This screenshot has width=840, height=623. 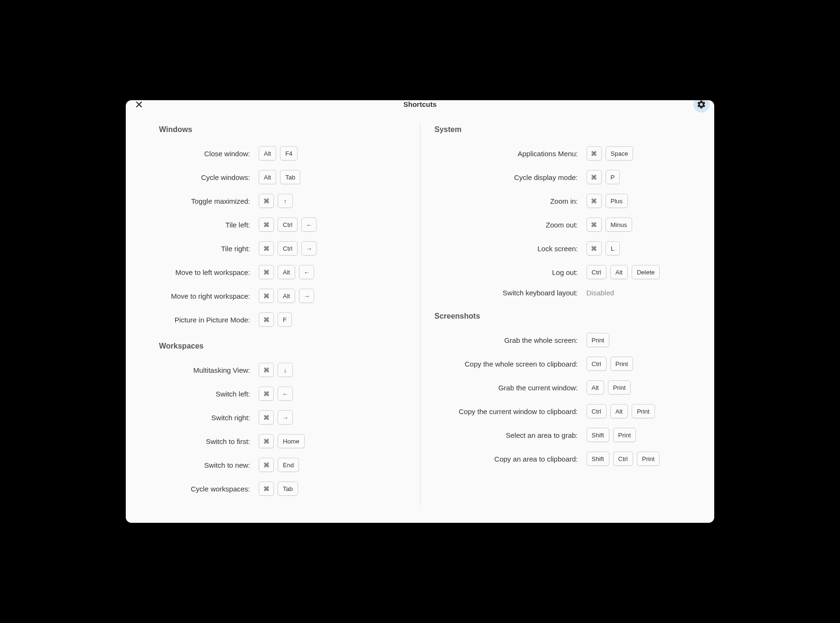 I want to click on titlebar: Shortcuts, so click(x=420, y=104).